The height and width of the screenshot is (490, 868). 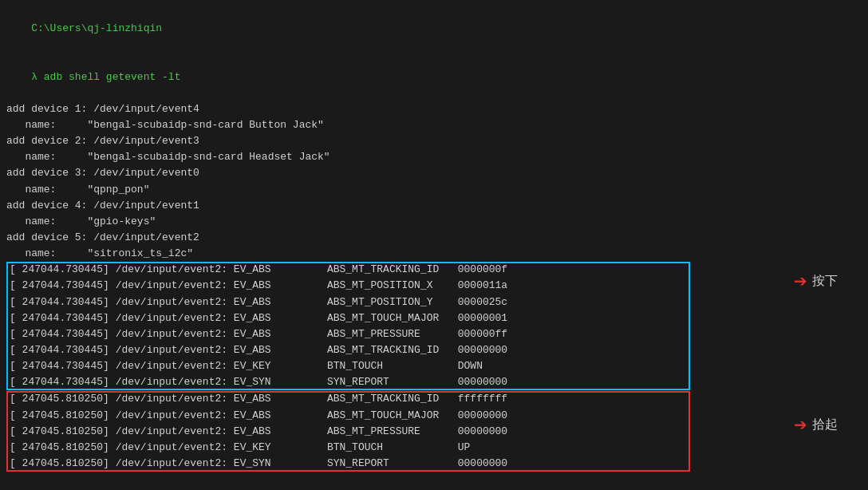 I want to click on device-3-name: name: "qpnp_pon", so click(x=434, y=190).